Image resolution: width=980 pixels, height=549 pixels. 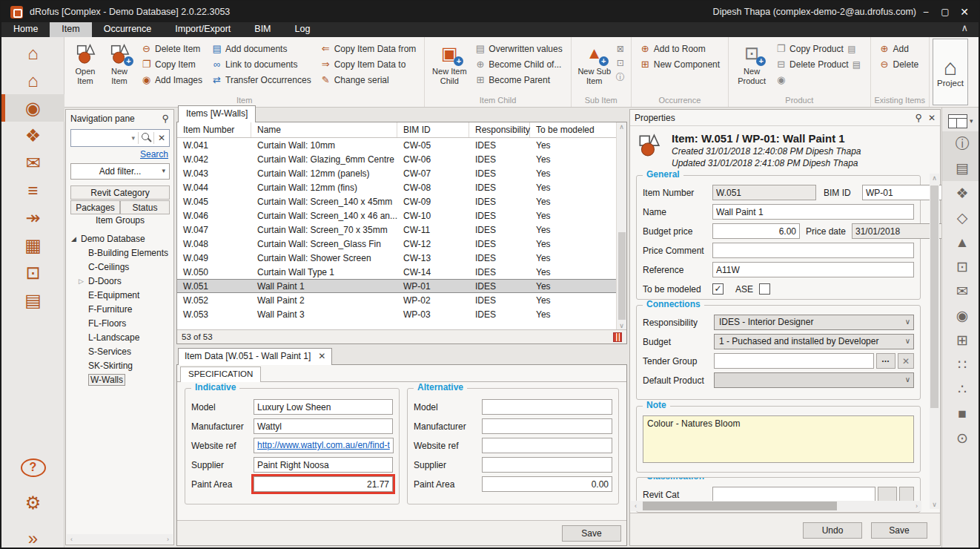 I want to click on properties-vertical-scrollbar: ∧ ∨, so click(x=934, y=341).